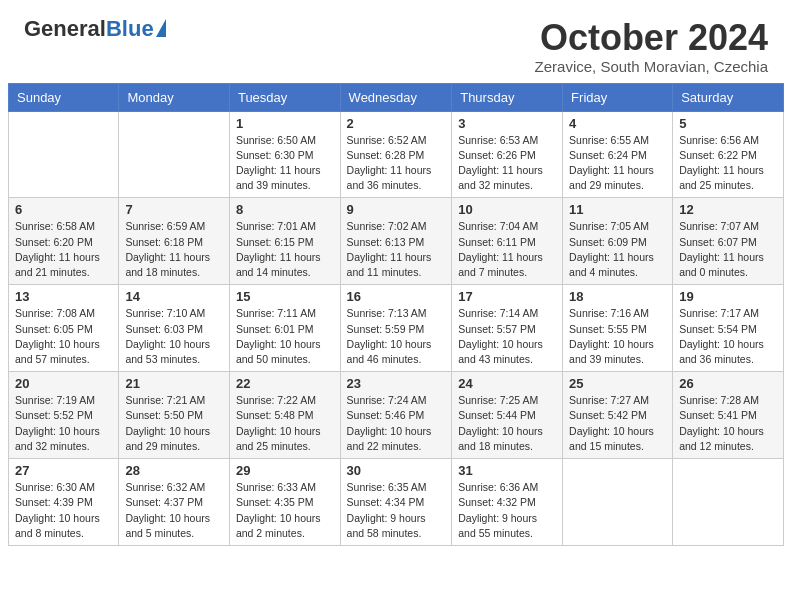 The width and height of the screenshot is (792, 612). Describe the element at coordinates (396, 242) in the screenshot. I see `calendar-week-row: 6Sunrise: 6:58 AMSunset: 6:20 PMDaylight…` at that location.